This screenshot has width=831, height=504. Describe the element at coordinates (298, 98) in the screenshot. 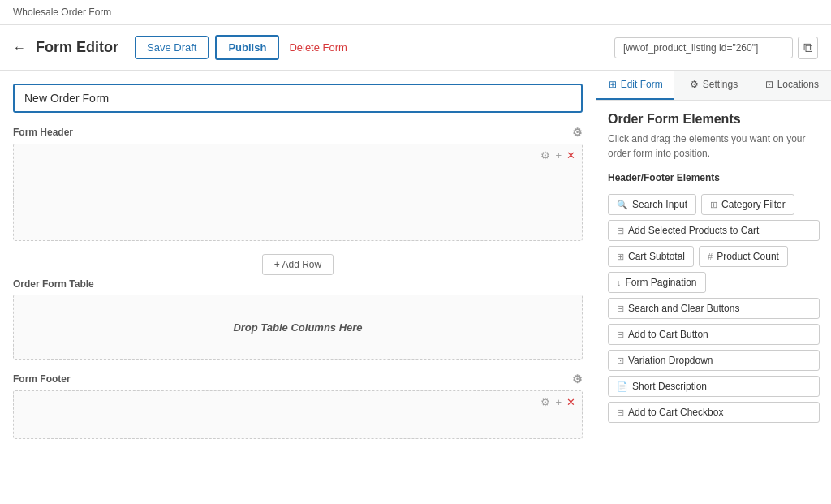

I see `form-name-input` at that location.